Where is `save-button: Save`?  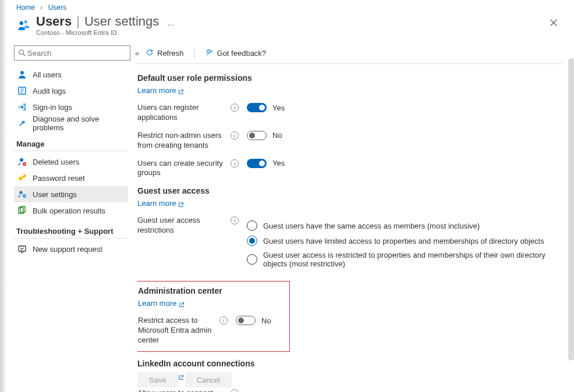
save-button: Save is located at coordinates (158, 380).